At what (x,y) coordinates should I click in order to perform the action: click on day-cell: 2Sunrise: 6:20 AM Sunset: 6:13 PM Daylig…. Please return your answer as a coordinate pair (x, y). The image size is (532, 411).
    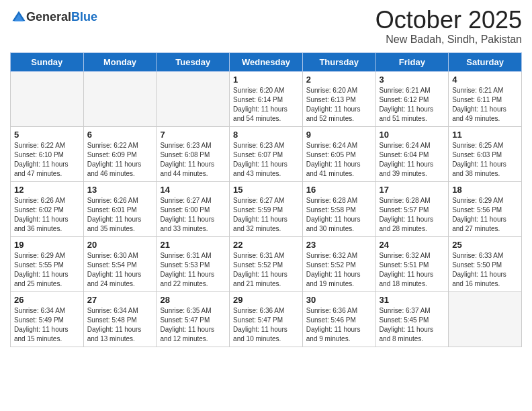
    Looking at the image, I should click on (339, 99).